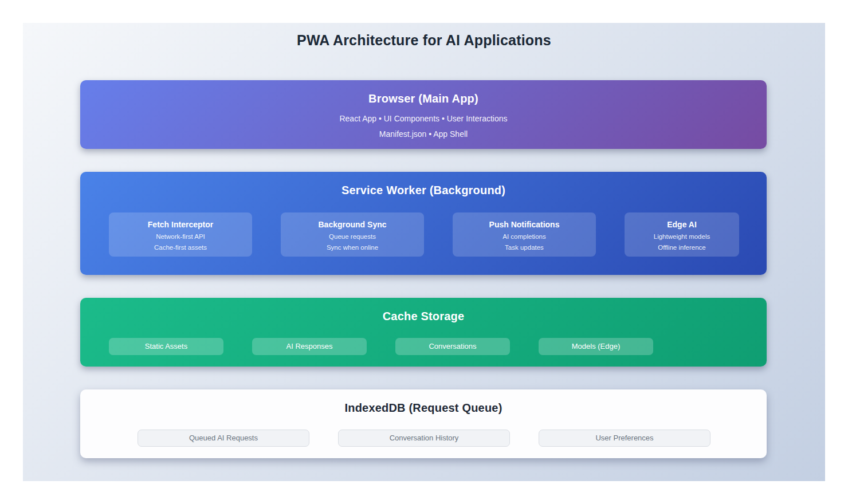  What do you see at coordinates (524, 235) in the screenshot?
I see `module-push-notifications: Push Notifications AI completions Task u…` at bounding box center [524, 235].